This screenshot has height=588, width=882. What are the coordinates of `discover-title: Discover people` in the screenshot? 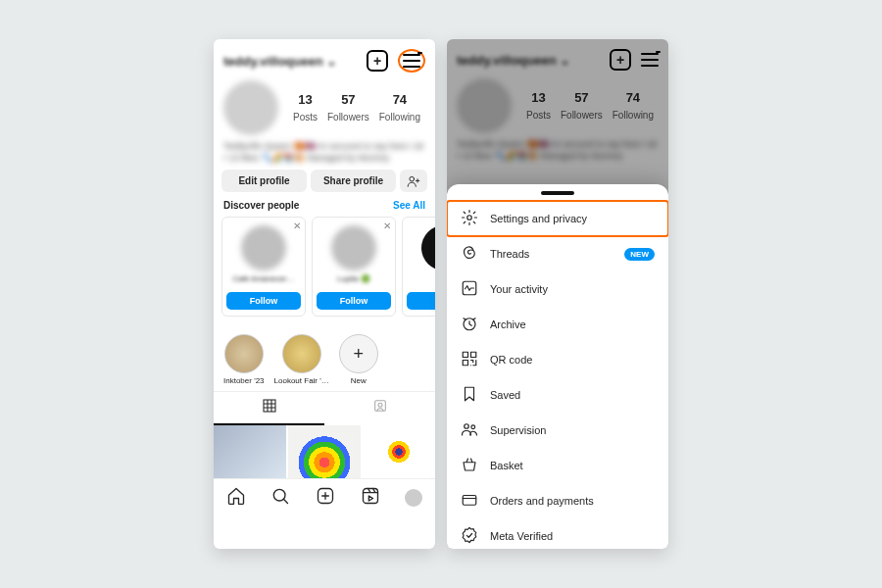 It's located at (261, 206).